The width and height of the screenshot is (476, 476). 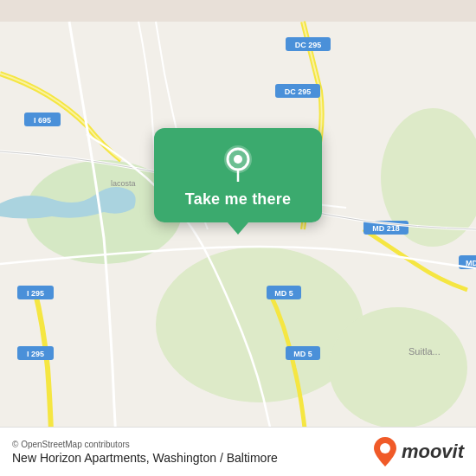 I want to click on svg-text: I 695, so click(x=42, y=120).